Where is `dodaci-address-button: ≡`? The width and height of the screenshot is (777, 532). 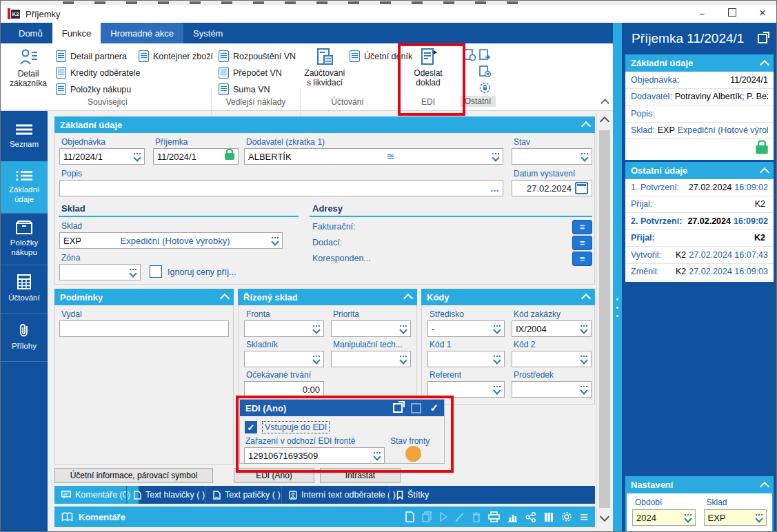 dodaci-address-button: ≡ is located at coordinates (582, 243).